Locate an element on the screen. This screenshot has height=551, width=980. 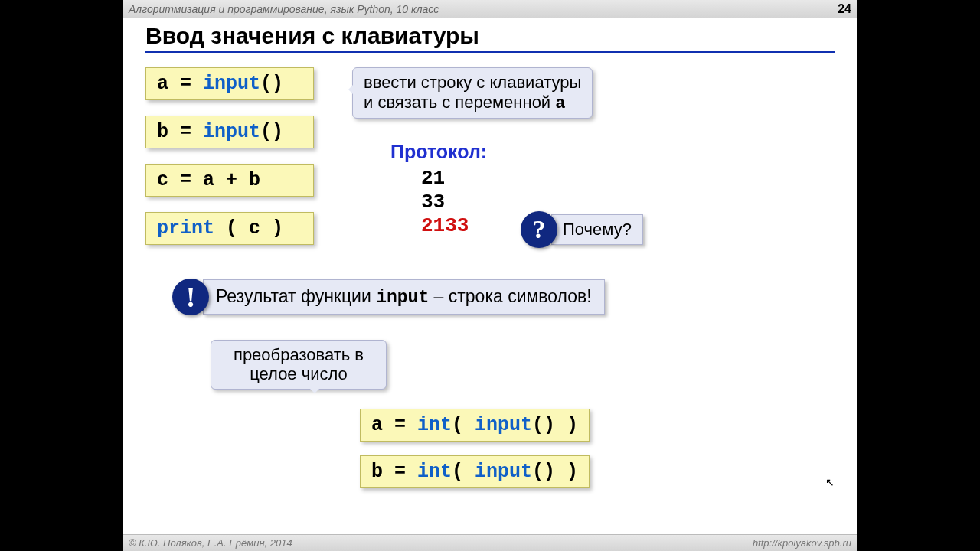
protocol-title: Протокол: is located at coordinates (439, 152).